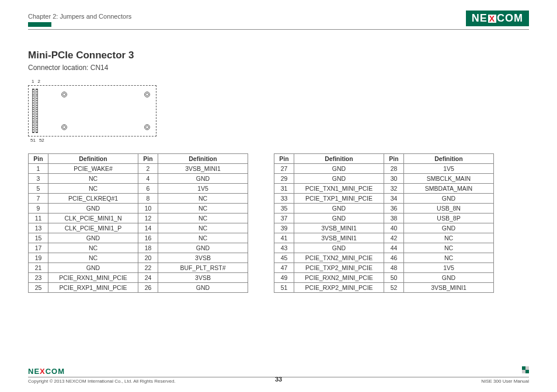 The width and height of the screenshot is (557, 392). I want to click on table-row: 49PCIE_RXN2_MINI_PCIE50GND, so click(384, 278).